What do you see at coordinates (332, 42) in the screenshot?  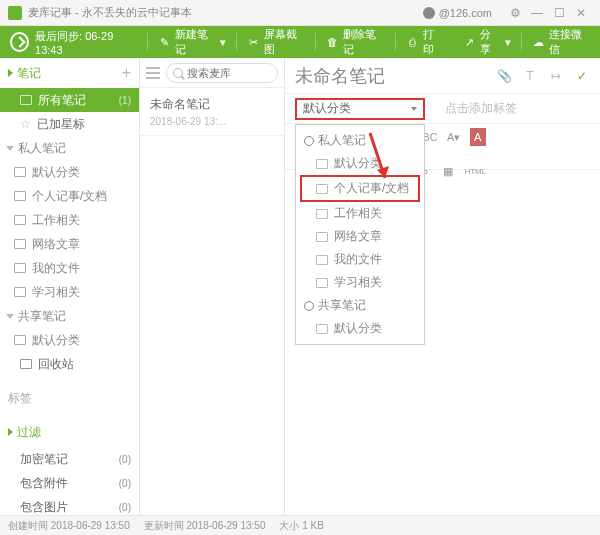 I see `trash-icon: 🗑` at bounding box center [332, 42].